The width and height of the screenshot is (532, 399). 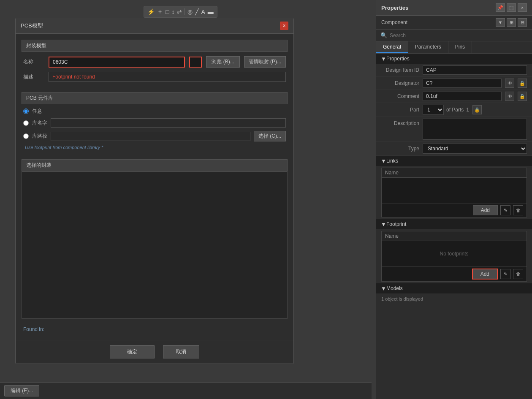 I want to click on toolbar-icon-2: ＋, so click(x=160, y=12).